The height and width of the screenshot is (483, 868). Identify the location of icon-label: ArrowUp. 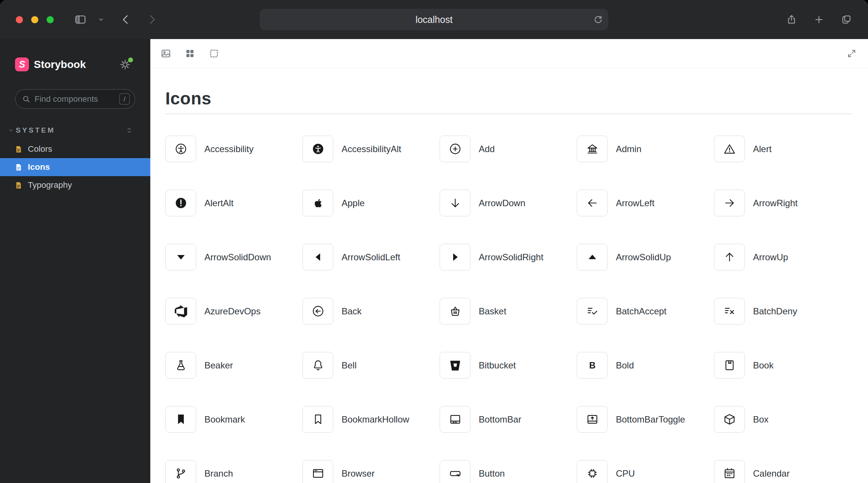
(770, 257).